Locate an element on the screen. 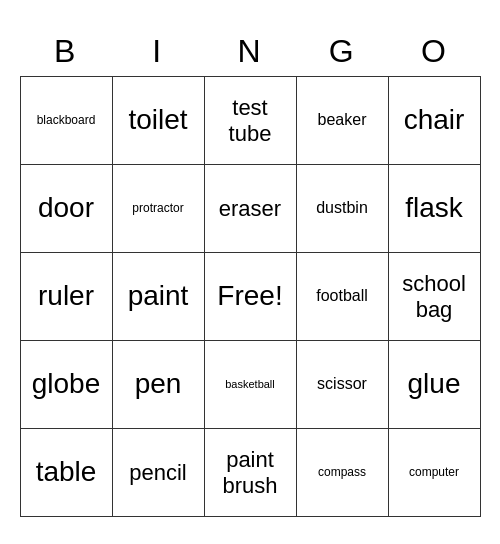 This screenshot has width=500, height=544. cell-r0-c4: chair is located at coordinates (434, 121).